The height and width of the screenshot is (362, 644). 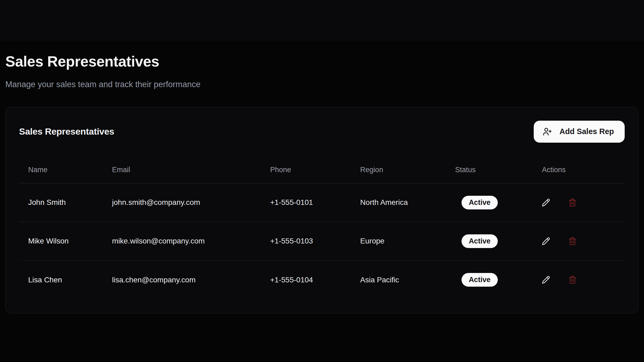 I want to click on cell-email: john.smith@company.com, so click(x=182, y=202).